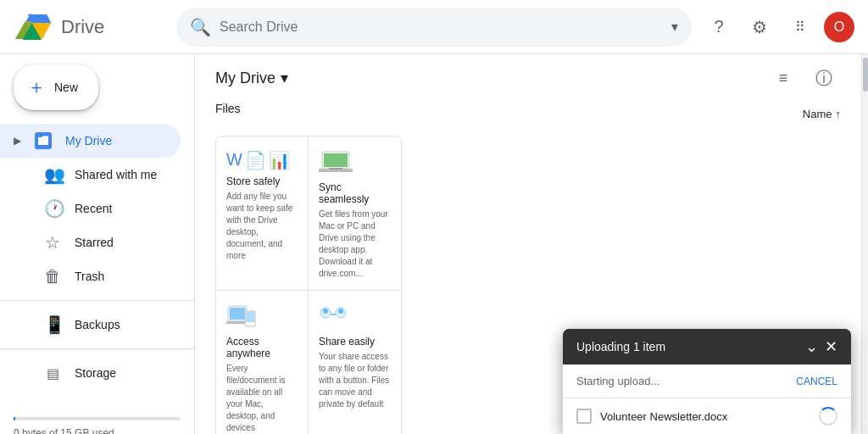  Describe the element at coordinates (800, 27) in the screenshot. I see `apps-button: ⠿` at that location.